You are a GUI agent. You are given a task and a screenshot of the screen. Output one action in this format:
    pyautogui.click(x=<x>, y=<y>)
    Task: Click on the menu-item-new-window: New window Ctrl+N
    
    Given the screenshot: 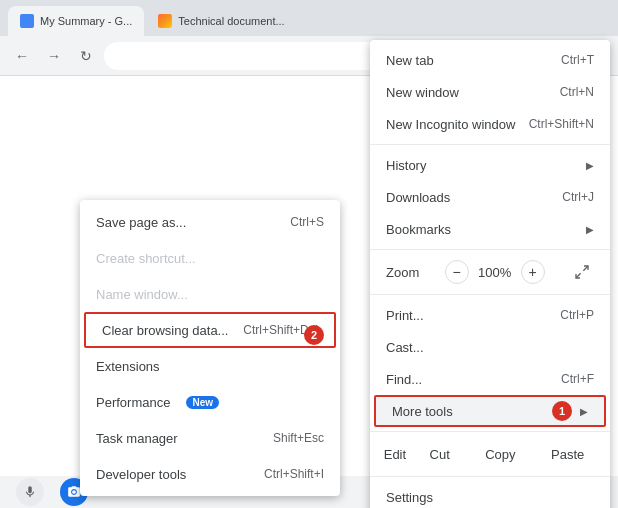 What is the action you would take?
    pyautogui.click(x=490, y=92)
    